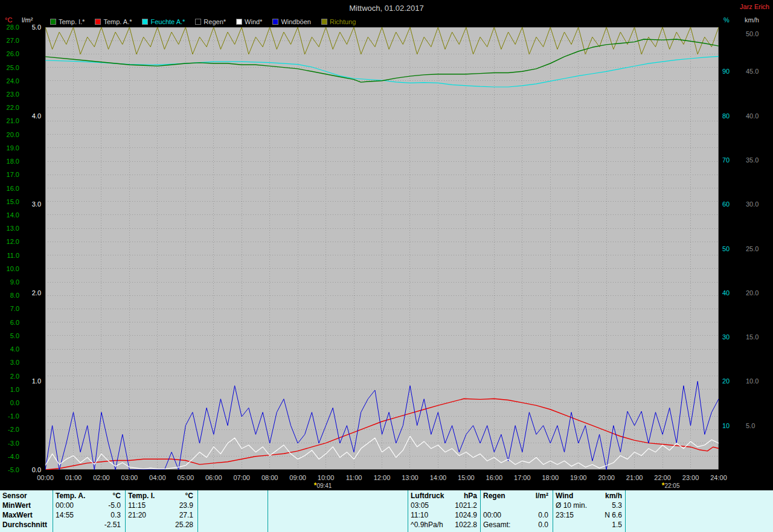  I want to click on legend-label: Windböen, so click(296, 22).